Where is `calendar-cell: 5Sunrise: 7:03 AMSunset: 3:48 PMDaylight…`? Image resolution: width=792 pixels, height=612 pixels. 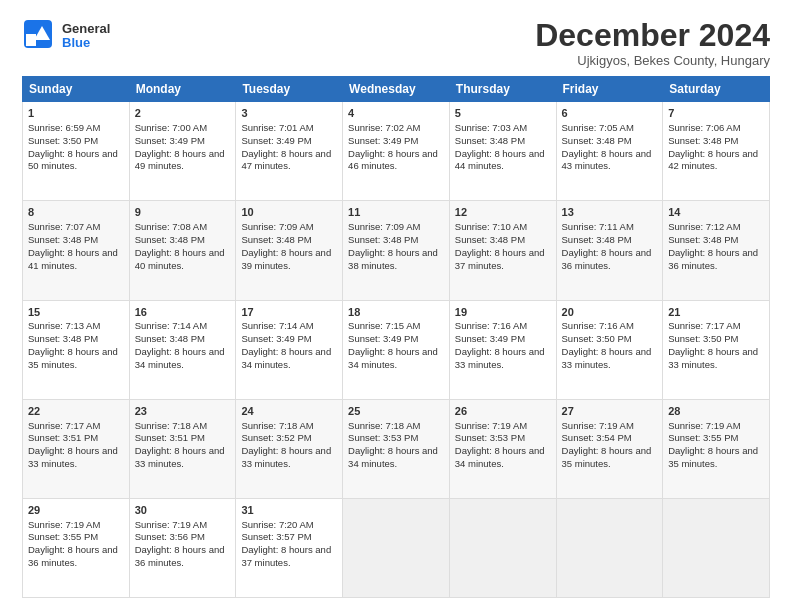 calendar-cell: 5Sunrise: 7:03 AMSunset: 3:48 PMDaylight… is located at coordinates (502, 152).